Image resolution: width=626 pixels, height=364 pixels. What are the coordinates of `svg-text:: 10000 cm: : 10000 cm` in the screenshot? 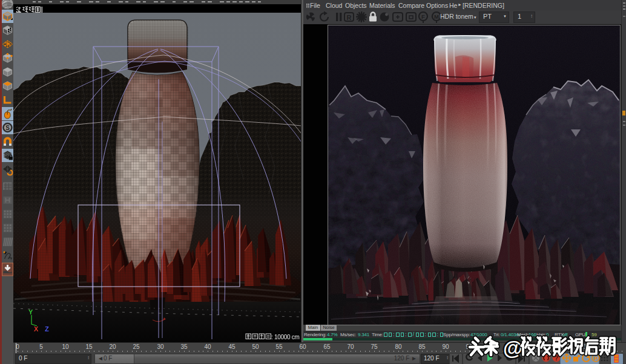 It's located at (285, 337).